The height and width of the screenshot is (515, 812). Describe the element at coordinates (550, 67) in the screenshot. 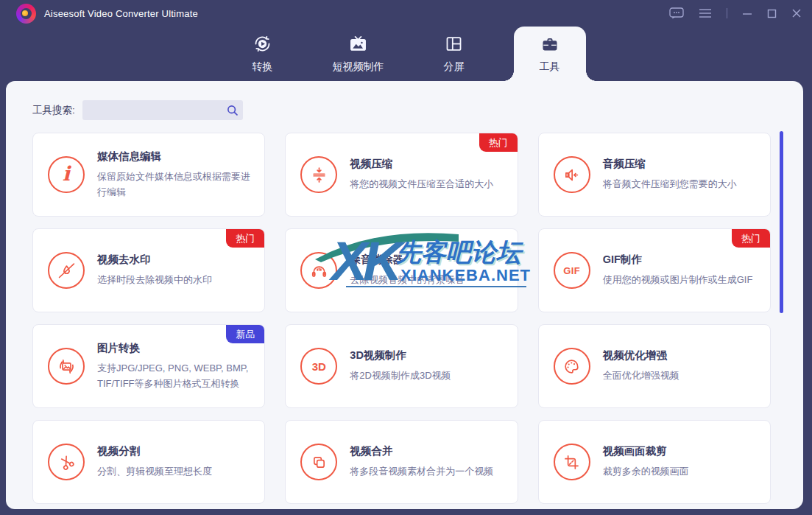

I see `tab-label: 工具` at that location.